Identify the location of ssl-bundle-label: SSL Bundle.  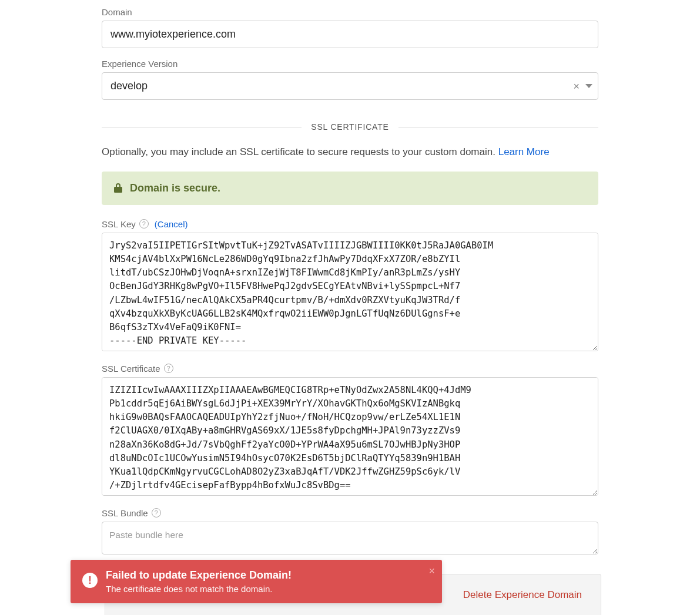
(125, 513).